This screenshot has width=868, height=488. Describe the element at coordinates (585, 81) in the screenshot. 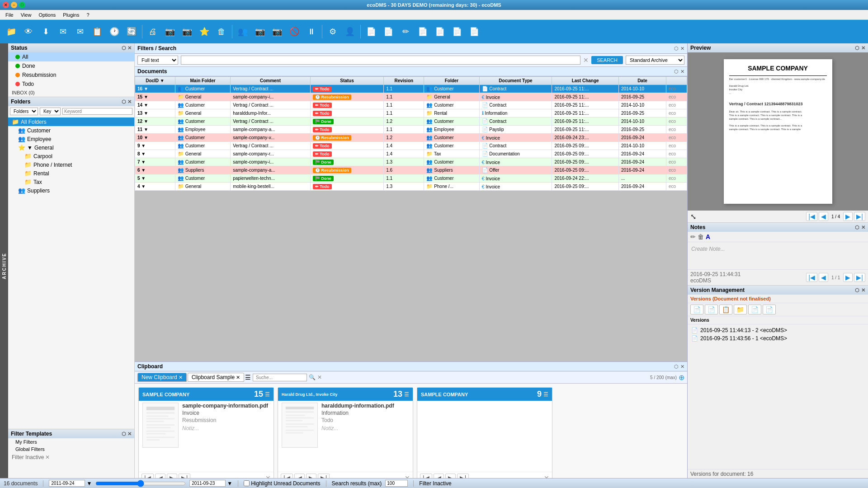

I see `col-lastchange: Last Change` at that location.